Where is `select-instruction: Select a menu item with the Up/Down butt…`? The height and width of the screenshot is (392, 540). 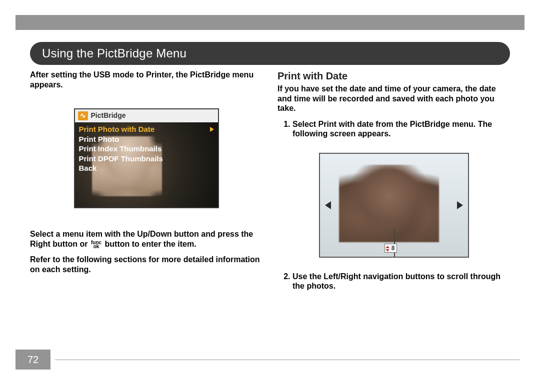
select-instruction: Select a menu item with the Up/Down butt… is located at coordinates (146, 239).